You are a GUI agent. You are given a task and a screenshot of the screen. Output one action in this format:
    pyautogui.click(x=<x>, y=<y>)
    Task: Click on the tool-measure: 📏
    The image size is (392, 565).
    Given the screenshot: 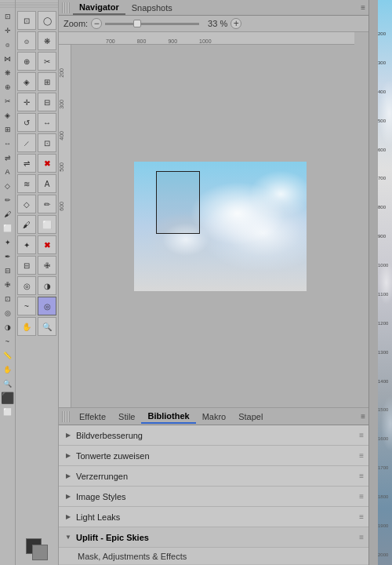 What is the action you would take?
    pyautogui.click(x=8, y=355)
    